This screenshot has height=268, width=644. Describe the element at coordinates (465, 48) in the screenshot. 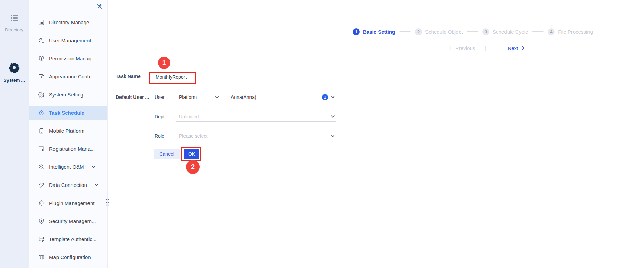

I see `previous-label: Previous` at that location.